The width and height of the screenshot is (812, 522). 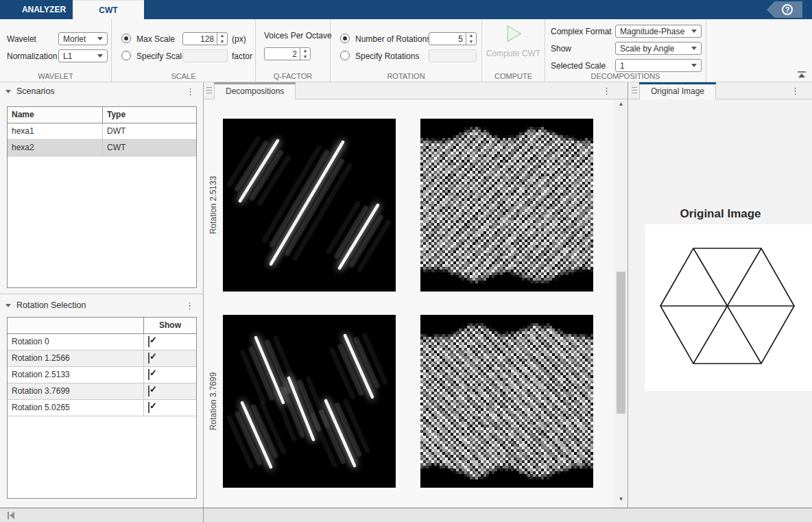 What do you see at coordinates (108, 10) in the screenshot?
I see `tab-cwt: CWT` at bounding box center [108, 10].